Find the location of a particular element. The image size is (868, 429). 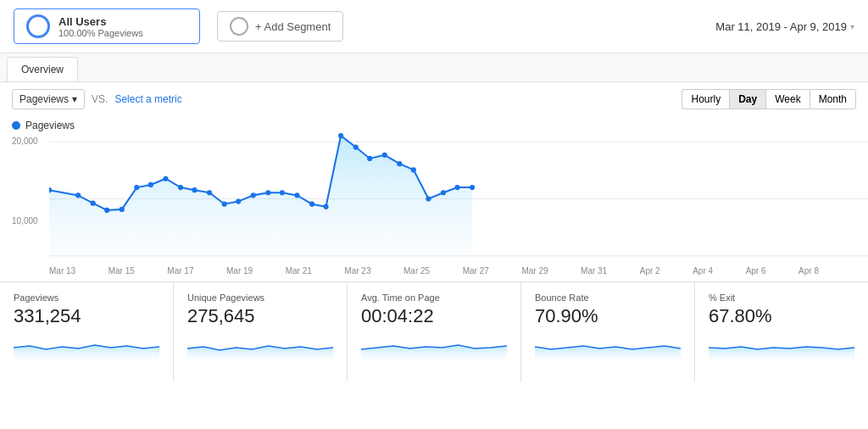

x-label: Mar 15 is located at coordinates (122, 271).